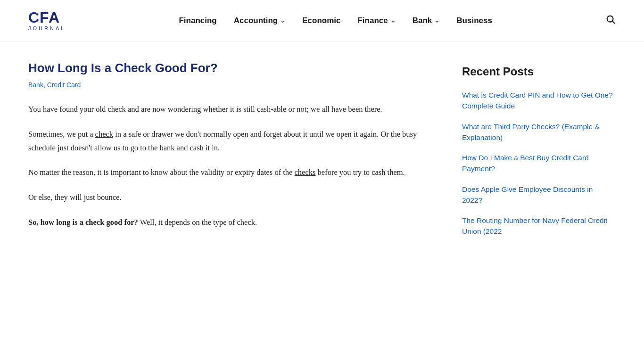 The image size is (644, 362). I want to click on list-item: Does Apple Give Employee Discounts in 20…, so click(537, 195).